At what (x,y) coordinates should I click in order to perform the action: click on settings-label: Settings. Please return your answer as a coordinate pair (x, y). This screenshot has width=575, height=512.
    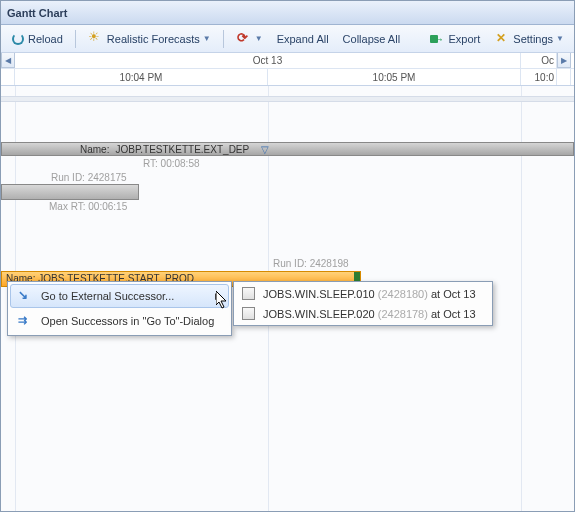
    Looking at the image, I should click on (533, 39).